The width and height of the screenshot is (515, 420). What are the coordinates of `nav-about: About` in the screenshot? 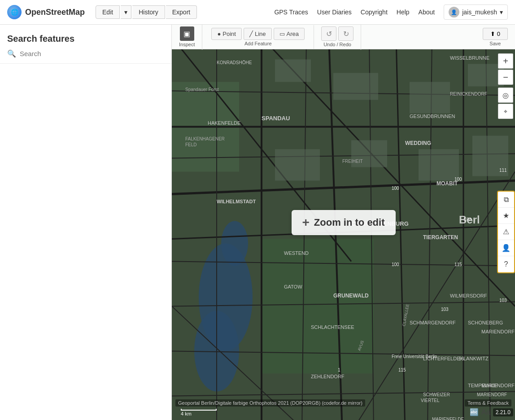 It's located at (427, 12).